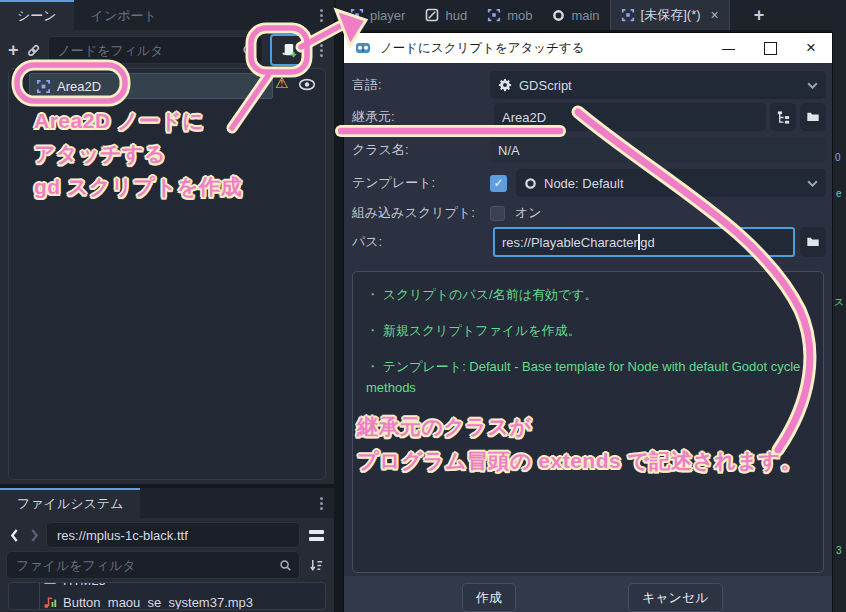  What do you see at coordinates (585, 16) in the screenshot?
I see `tab-label: main` at bounding box center [585, 16].